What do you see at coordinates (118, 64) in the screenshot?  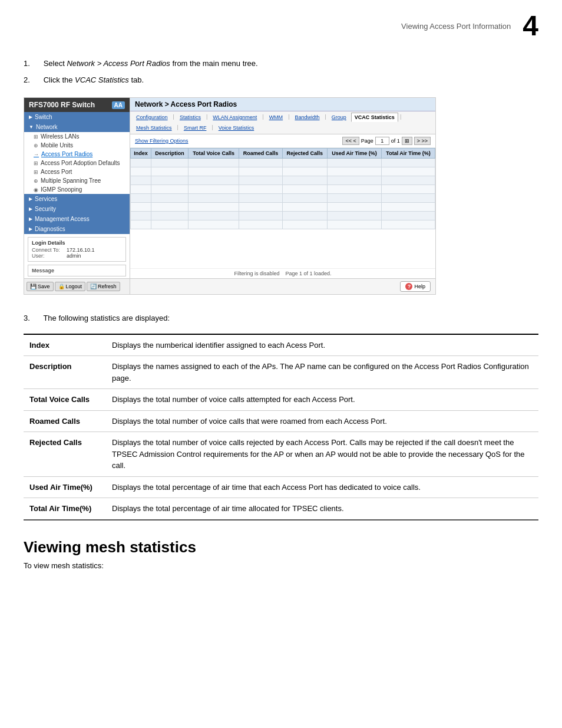 I see `step-1-italic: Network > Access Port Radios` at bounding box center [118, 64].